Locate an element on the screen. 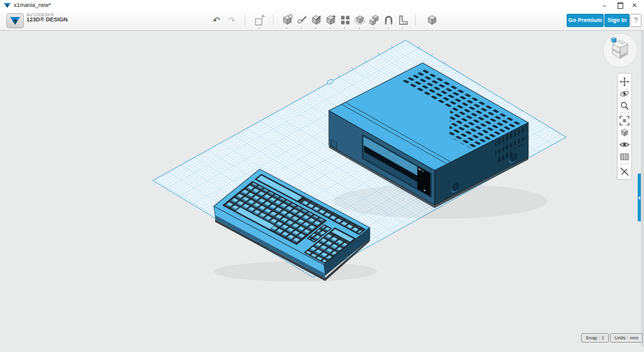 The height and width of the screenshot is (352, 644). fit-icon is located at coordinates (625, 121).